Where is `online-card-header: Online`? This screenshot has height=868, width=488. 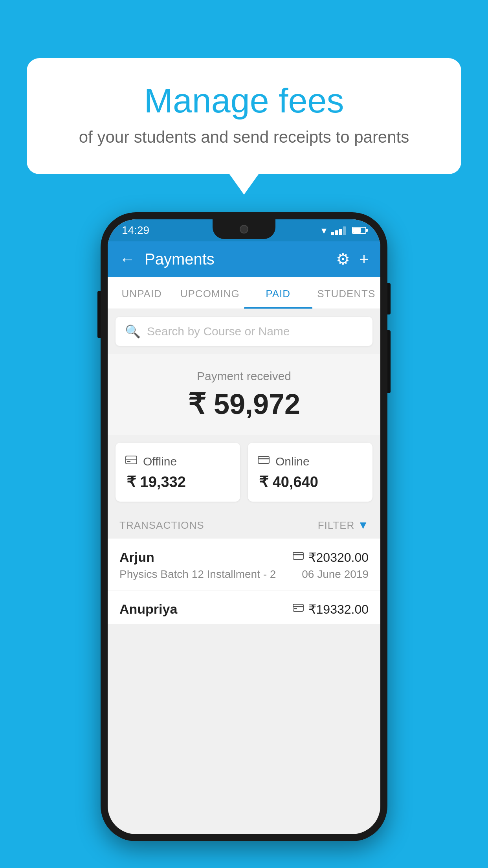 online-card-header: Online is located at coordinates (310, 462).